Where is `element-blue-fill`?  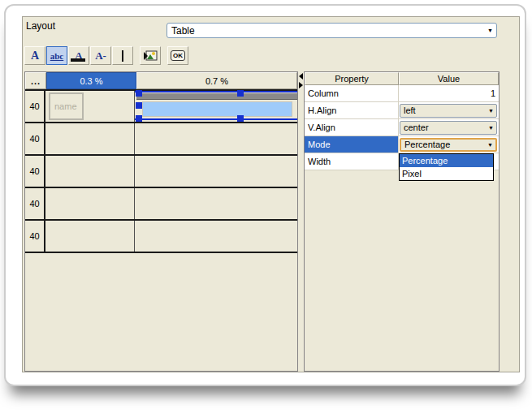 element-blue-fill is located at coordinates (218, 109).